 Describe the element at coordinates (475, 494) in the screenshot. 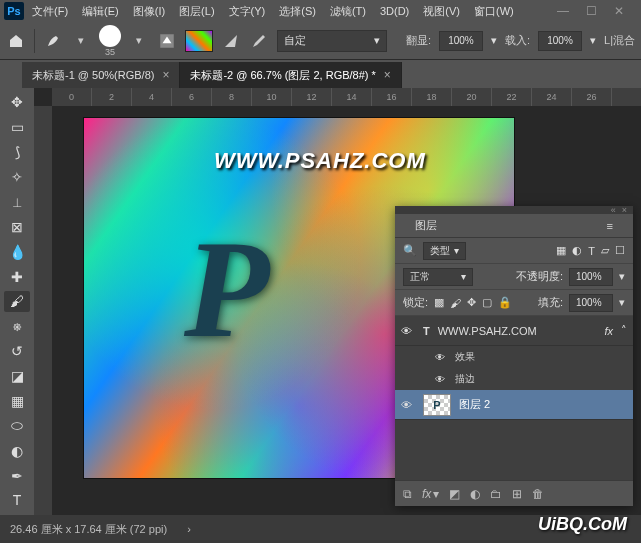

I see `adjustment-icon: ◐` at that location.